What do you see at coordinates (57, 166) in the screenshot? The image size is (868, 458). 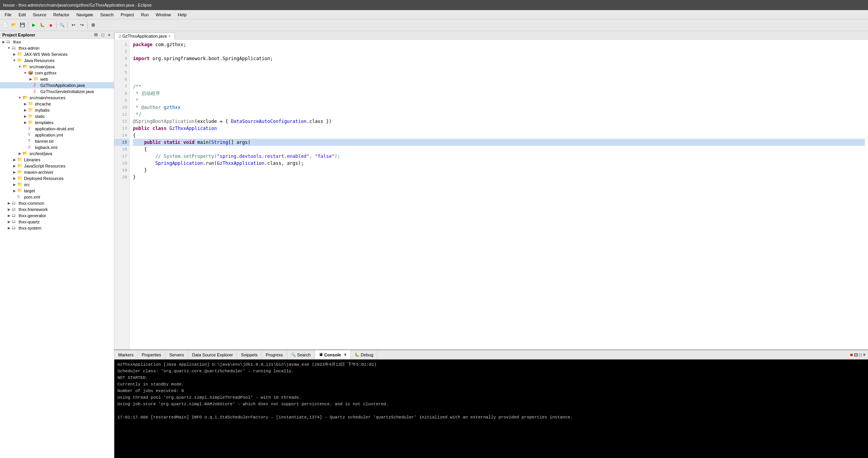 I see `tree-item-javascript-resources: ▶ 📁 JavaScript Resources` at bounding box center [57, 166].